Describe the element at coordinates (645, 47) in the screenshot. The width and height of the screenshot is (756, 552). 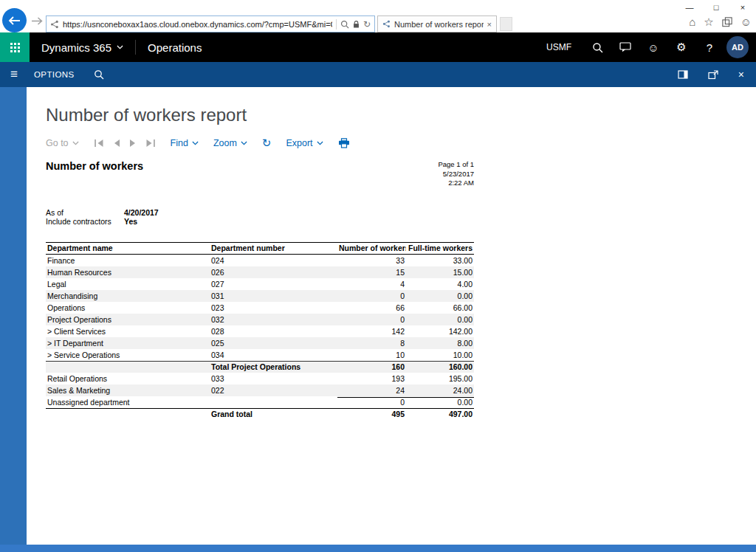
I see `header-right-actions: USMF ☺ ⚙ ? AD` at that location.